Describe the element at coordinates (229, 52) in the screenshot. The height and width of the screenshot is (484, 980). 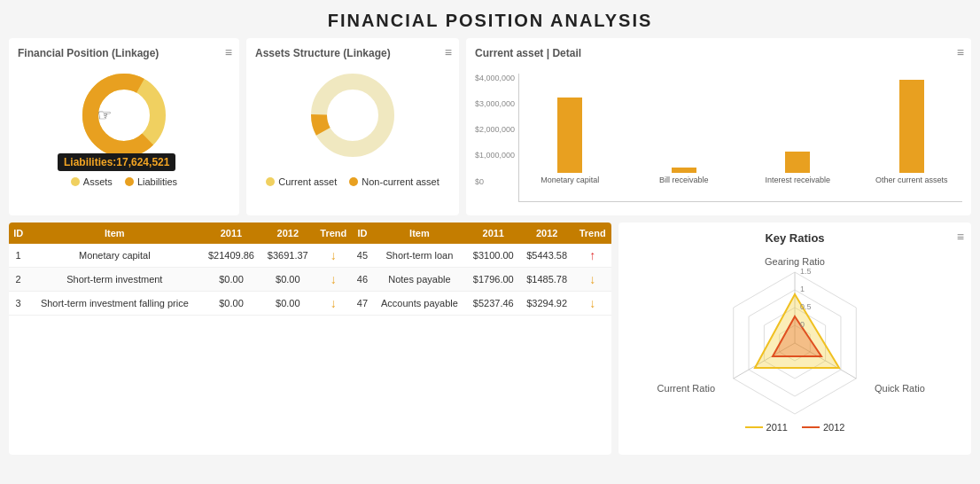
I see `financial-menu-icon: ≡` at that location.